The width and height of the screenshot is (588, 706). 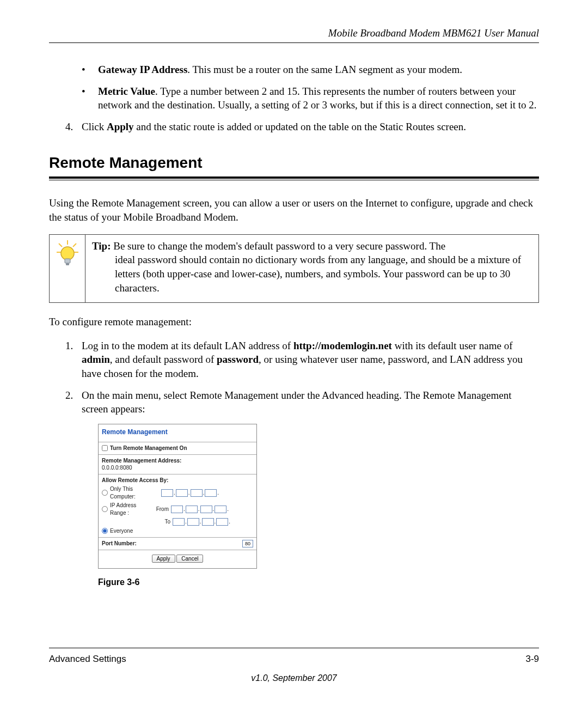 What do you see at coordinates (302, 127) in the screenshot?
I see `step-4: 4. Click Apply and the static route is a…` at bounding box center [302, 127].